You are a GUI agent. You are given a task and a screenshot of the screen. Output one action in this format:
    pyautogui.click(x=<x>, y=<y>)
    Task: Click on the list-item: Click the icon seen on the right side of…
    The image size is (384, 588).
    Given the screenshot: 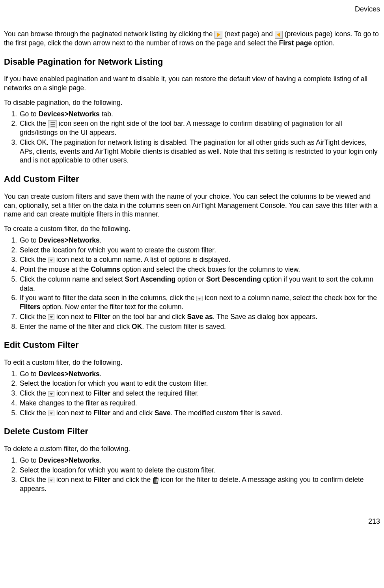 What is the action you would take?
    pyautogui.click(x=199, y=128)
    